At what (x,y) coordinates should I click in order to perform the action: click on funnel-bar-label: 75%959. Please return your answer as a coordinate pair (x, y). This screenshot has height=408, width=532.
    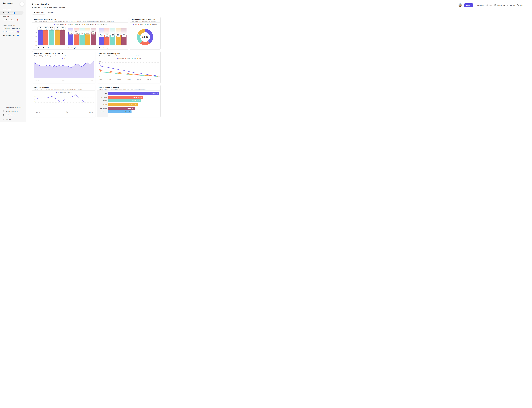
    Looking at the image, I should click on (82, 33).